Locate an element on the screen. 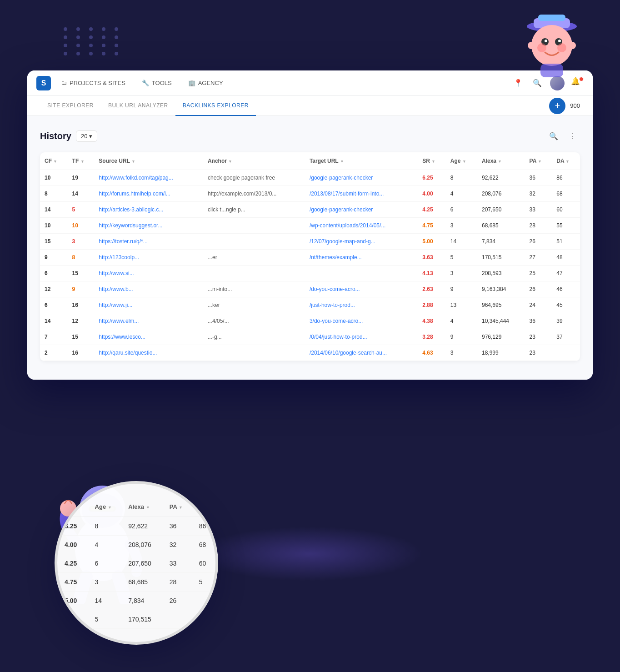  dot-grid-decoration is located at coordinates (93, 41).